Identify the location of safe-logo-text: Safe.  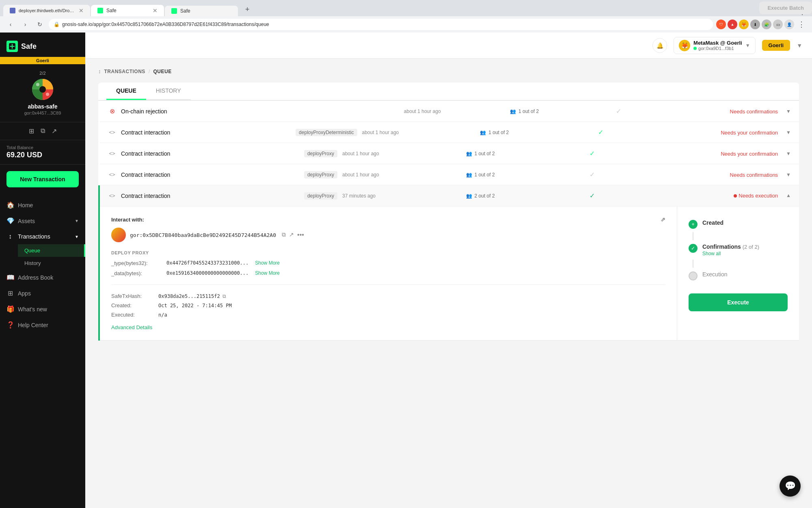
(29, 46).